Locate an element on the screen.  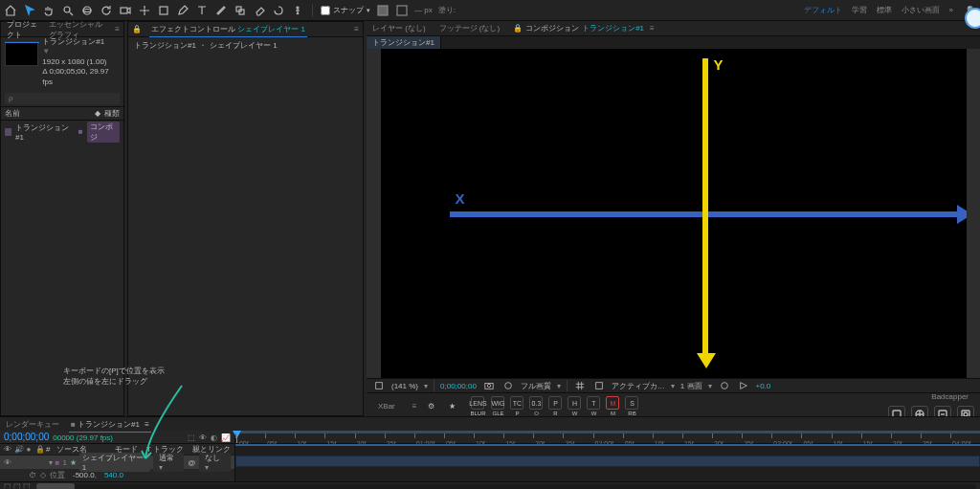
keyframe-nav-icon: ◇ is located at coordinates (43, 475).